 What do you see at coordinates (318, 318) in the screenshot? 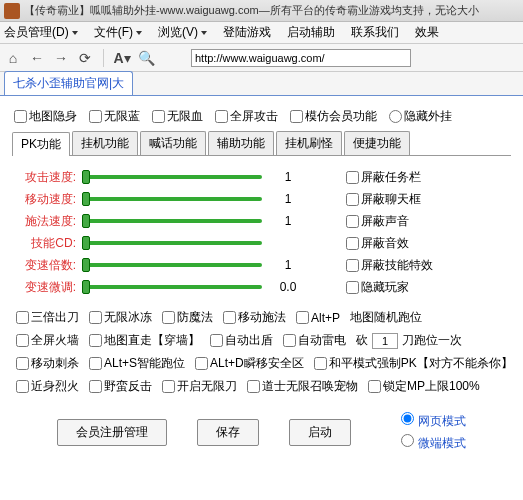
I see `check-alt-p: Alt+P` at bounding box center [318, 318].